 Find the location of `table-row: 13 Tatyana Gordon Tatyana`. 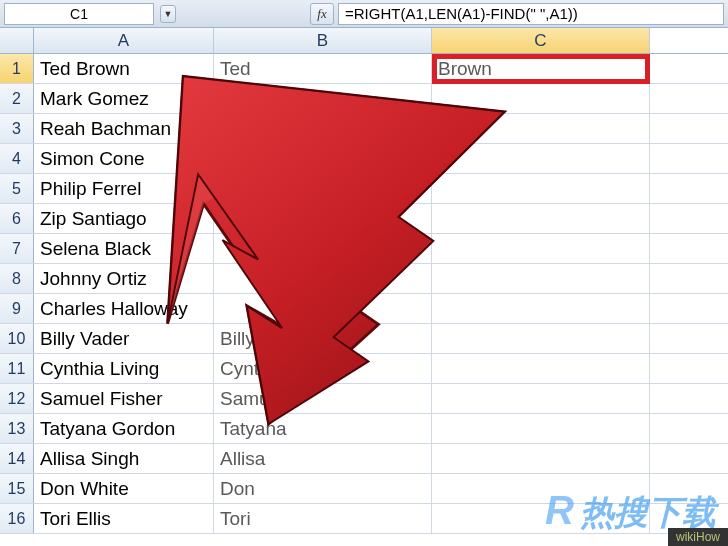

table-row: 13 Tatyana Gordon Tatyana is located at coordinates (364, 429).